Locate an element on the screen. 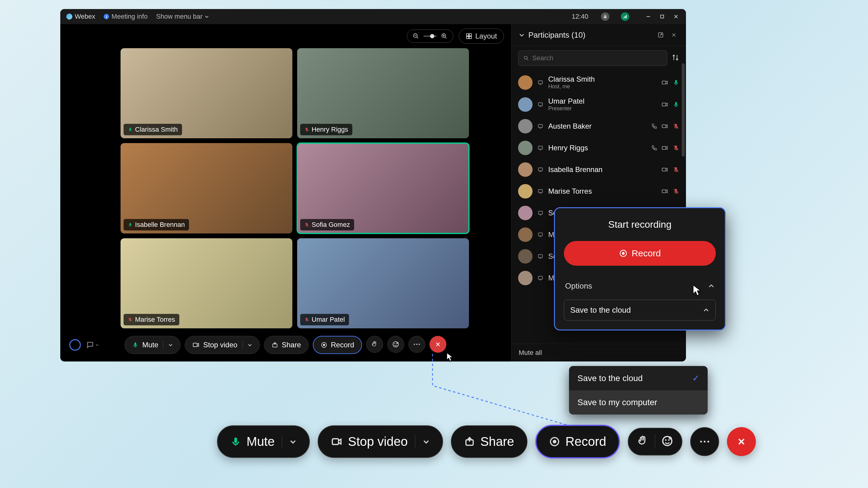  video-tile: Henry Riggs is located at coordinates (383, 93).